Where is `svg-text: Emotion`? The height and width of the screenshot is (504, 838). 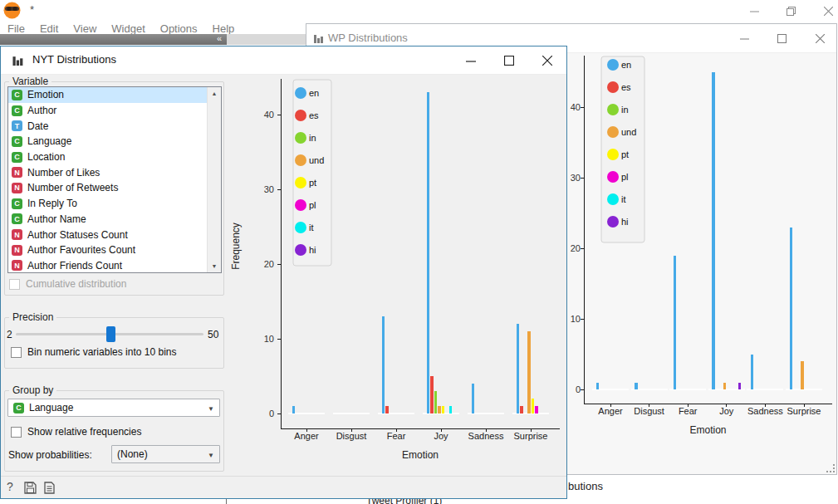
svg-text: Emotion is located at coordinates (420, 455).